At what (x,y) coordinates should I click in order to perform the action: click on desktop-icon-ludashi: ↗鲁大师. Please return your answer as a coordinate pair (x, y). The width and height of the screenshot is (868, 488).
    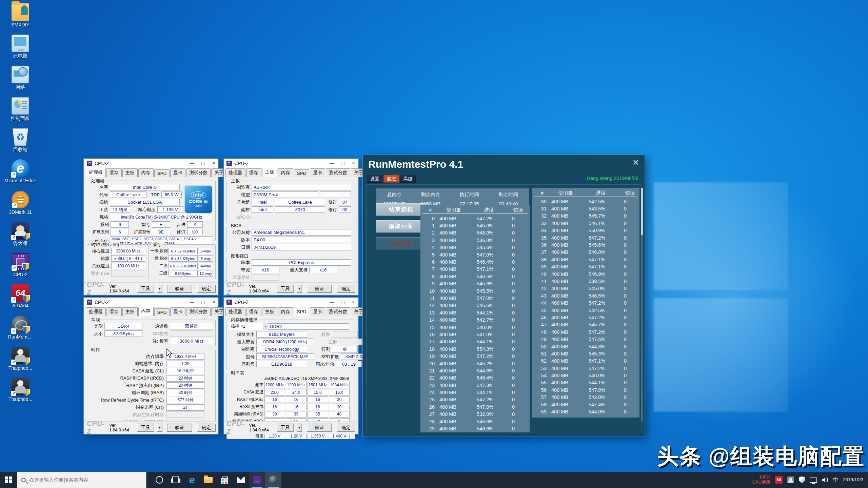
    Looking at the image, I should click on (20, 234).